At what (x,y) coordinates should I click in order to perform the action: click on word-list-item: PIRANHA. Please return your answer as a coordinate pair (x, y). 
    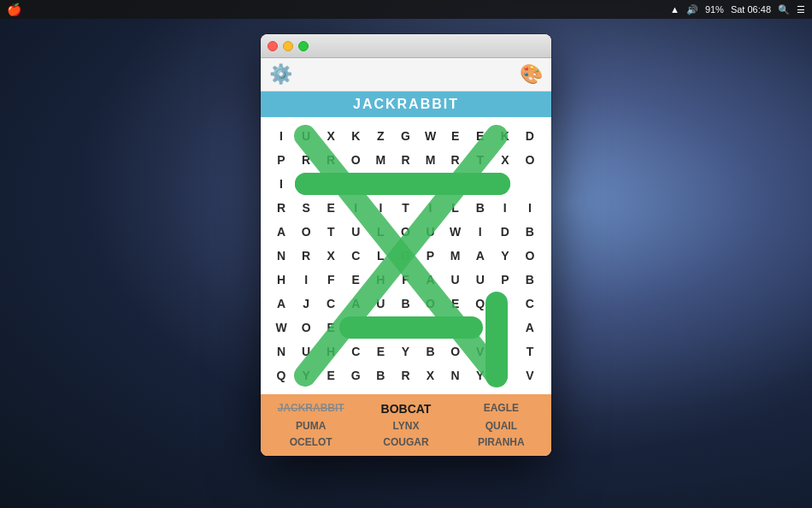
    Looking at the image, I should click on (501, 442).